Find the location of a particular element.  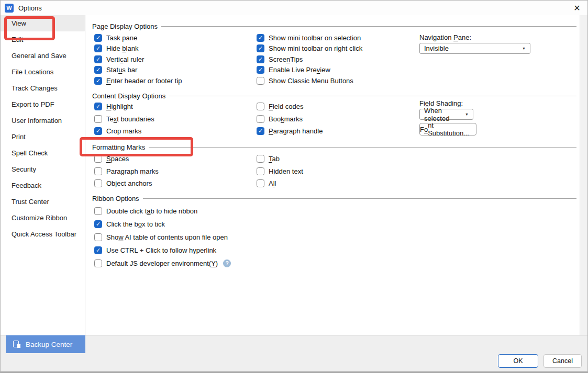

checkbox-mini-toolbar-right-click: Show mini toolbar on right click is located at coordinates (335, 49).